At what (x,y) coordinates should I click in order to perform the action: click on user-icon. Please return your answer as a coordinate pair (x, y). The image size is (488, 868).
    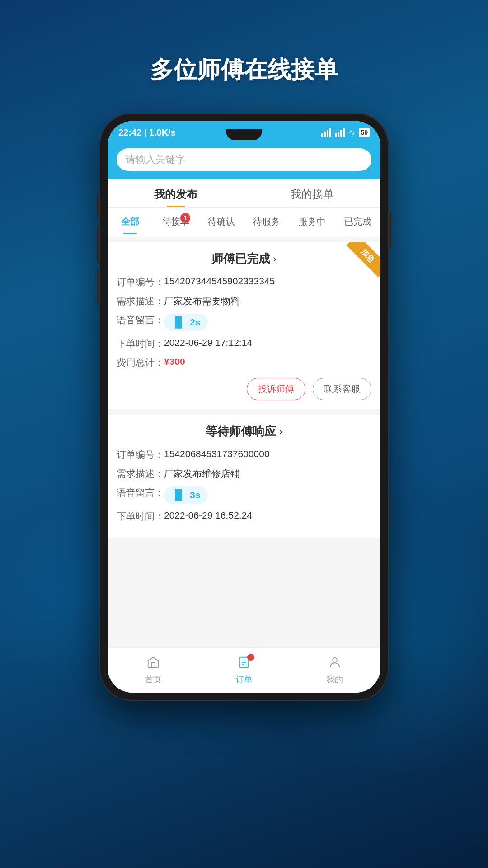
    Looking at the image, I should click on (335, 664).